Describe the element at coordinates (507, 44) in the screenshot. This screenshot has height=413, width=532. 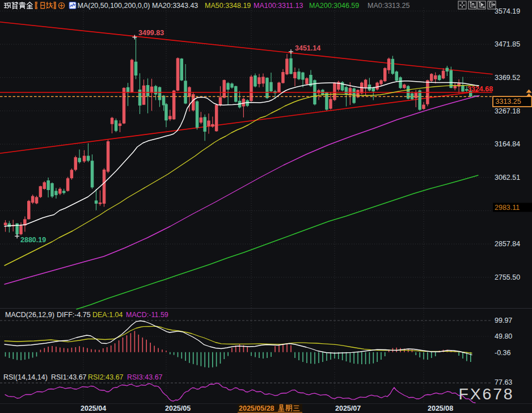
I see `svg-text: 3471.85` at that location.